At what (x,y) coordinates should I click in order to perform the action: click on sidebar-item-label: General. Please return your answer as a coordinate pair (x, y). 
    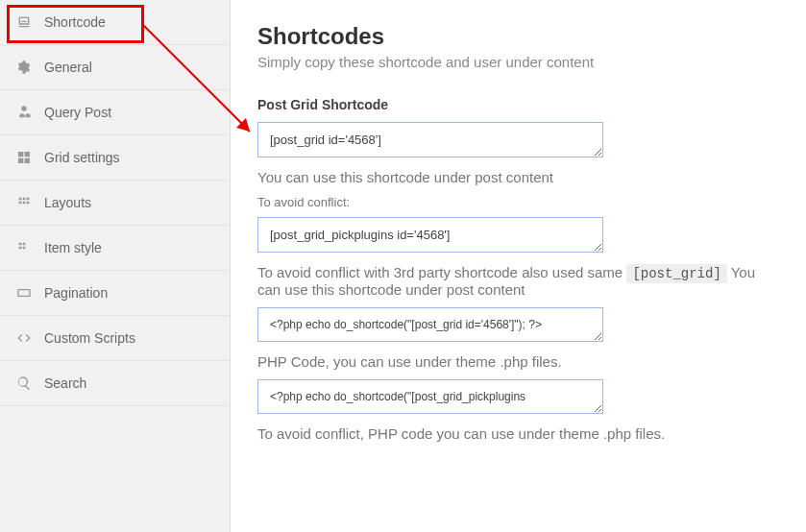
    Looking at the image, I should click on (68, 67).